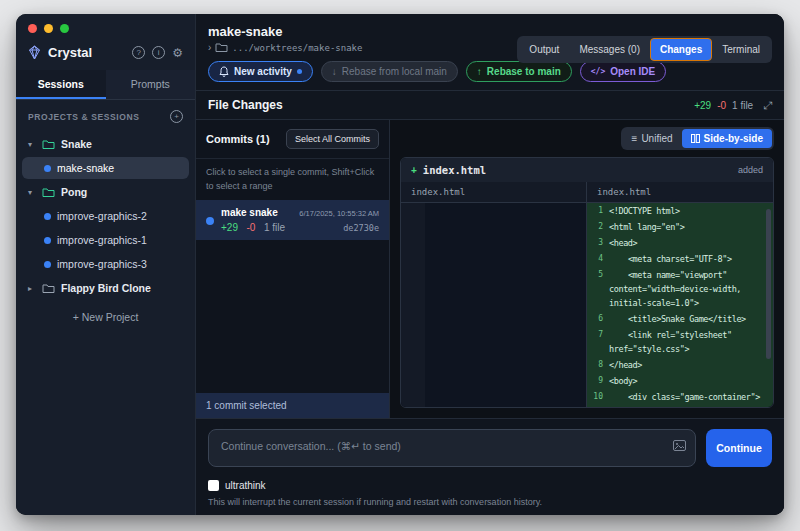 Image resolution: width=800 pixels, height=531 pixels. What do you see at coordinates (361, 228) in the screenshot?
I see `commit-hash: de2730e` at bounding box center [361, 228].